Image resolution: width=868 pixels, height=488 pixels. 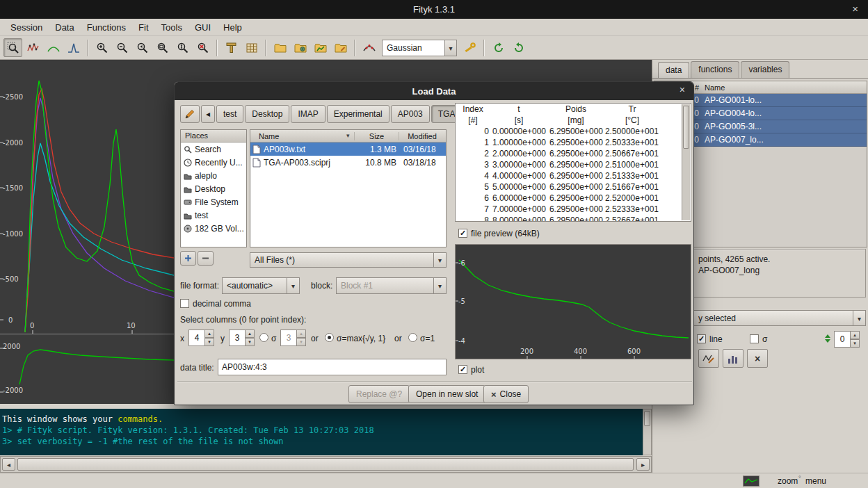 What do you see at coordinates (377, 136) in the screenshot?
I see `column-header-size: Size` at bounding box center [377, 136].